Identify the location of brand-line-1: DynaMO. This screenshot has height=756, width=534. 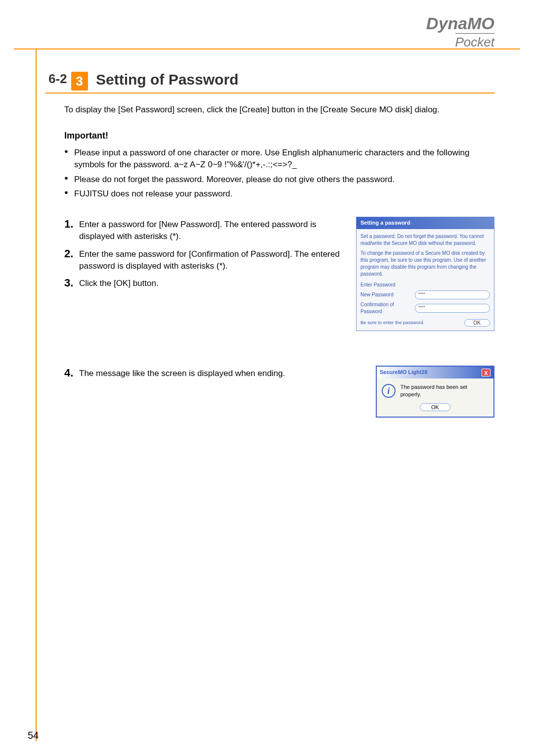
(460, 24).